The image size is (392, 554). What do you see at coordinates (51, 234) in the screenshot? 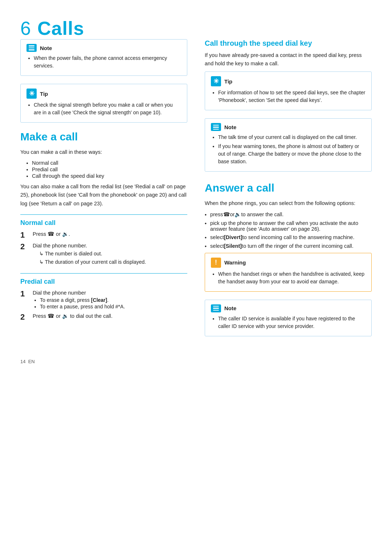
I see `phone-icon-1: ☎` at bounding box center [51, 234].